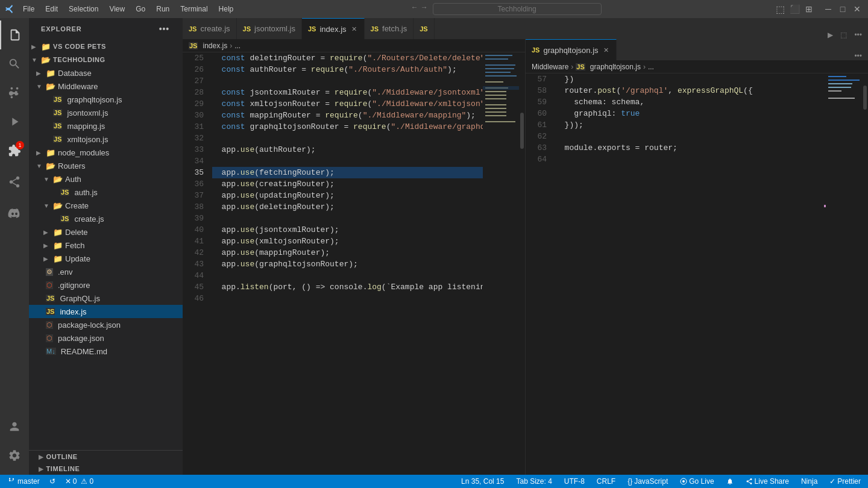  I want to click on sidebar-item-graphql-js: ▶ JS GraphQL.js, so click(106, 298).